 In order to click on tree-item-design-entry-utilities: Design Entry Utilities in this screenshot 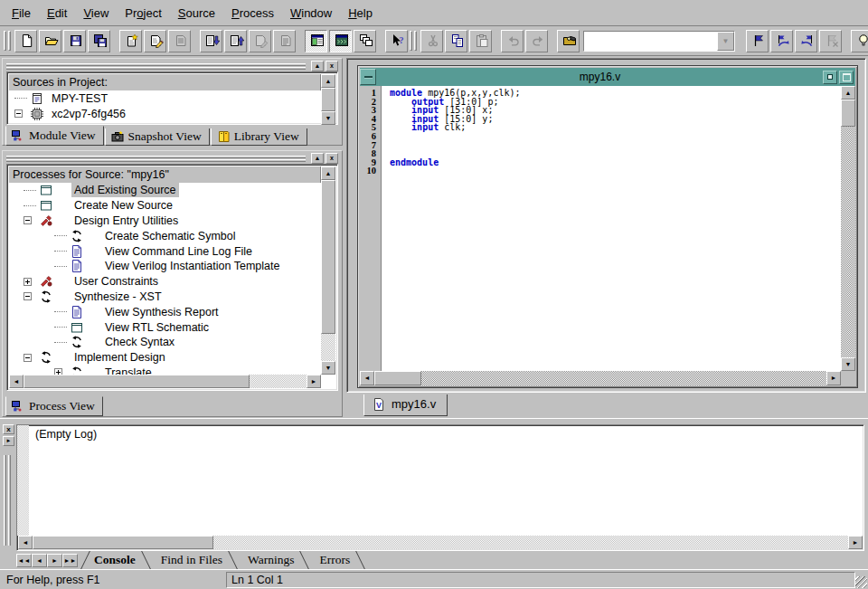, I will do `click(165, 221)`.